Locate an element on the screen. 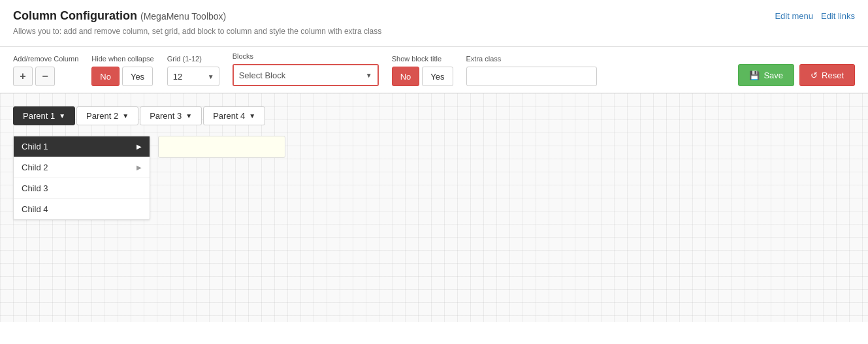  reset-button: ↺ Reset is located at coordinates (827, 75).